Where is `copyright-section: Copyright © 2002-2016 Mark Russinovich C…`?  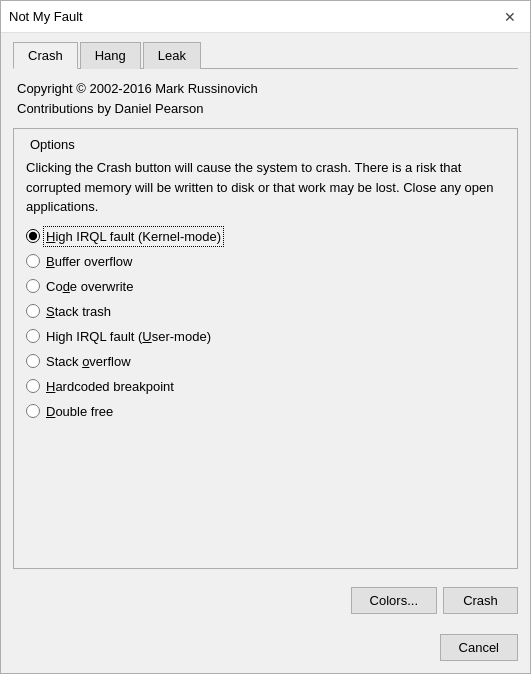 copyright-section: Copyright © 2002-2016 Mark Russinovich C… is located at coordinates (266, 98).